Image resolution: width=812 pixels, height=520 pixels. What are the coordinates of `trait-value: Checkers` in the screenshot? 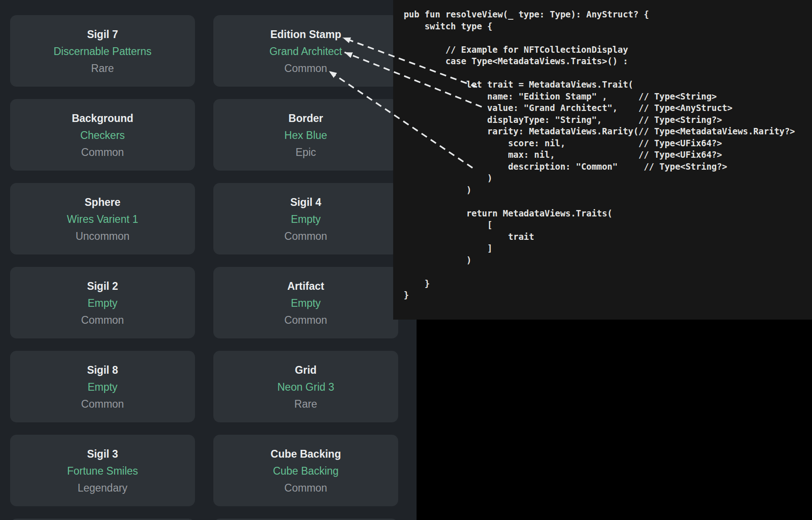 It's located at (103, 136).